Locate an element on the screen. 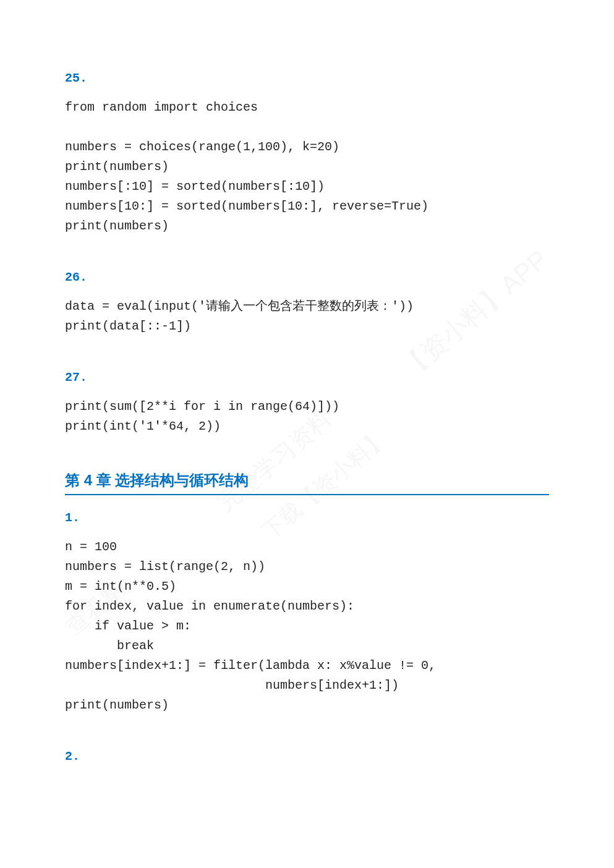 This screenshot has width=614, height=868. code-block-27: print(sum([2**i for i in range(64)])) pr… is located at coordinates (307, 417).